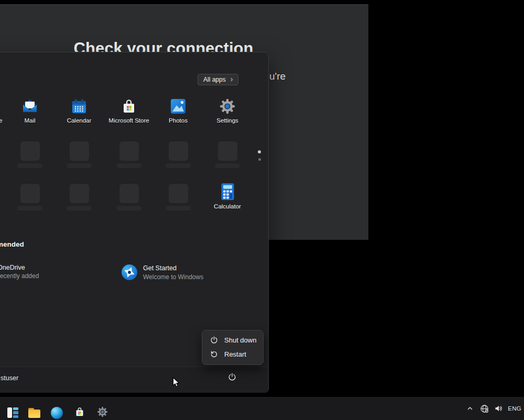  What do you see at coordinates (173, 277) in the screenshot?
I see `recommended-item-subtitle: Welcome to Windows` at bounding box center [173, 277].